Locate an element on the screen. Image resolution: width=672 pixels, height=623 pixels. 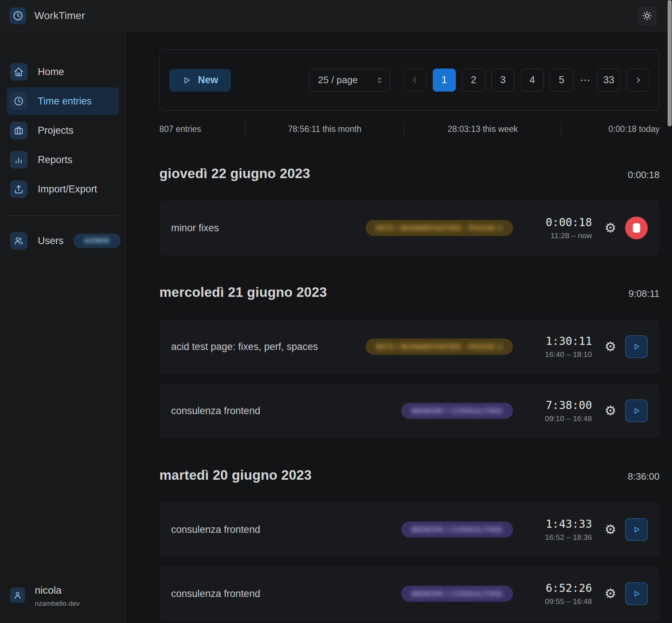
app-title: WorkTimer is located at coordinates (60, 16).